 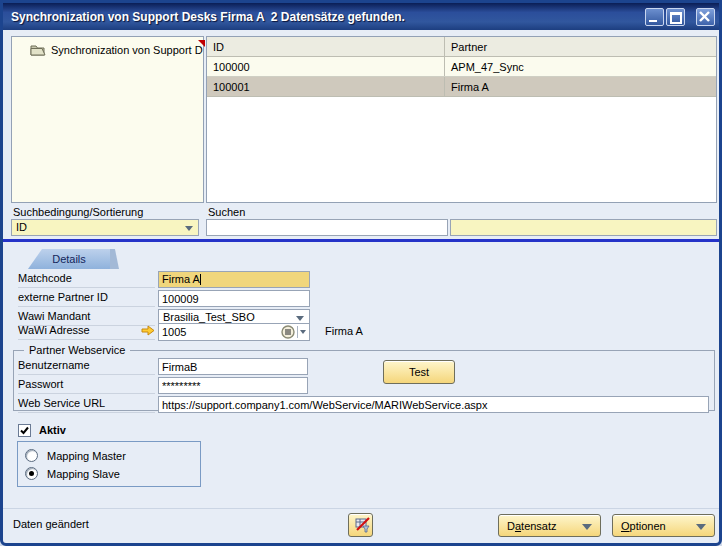 What do you see at coordinates (38, 50) in the screenshot?
I see `folder-icon` at bounding box center [38, 50].